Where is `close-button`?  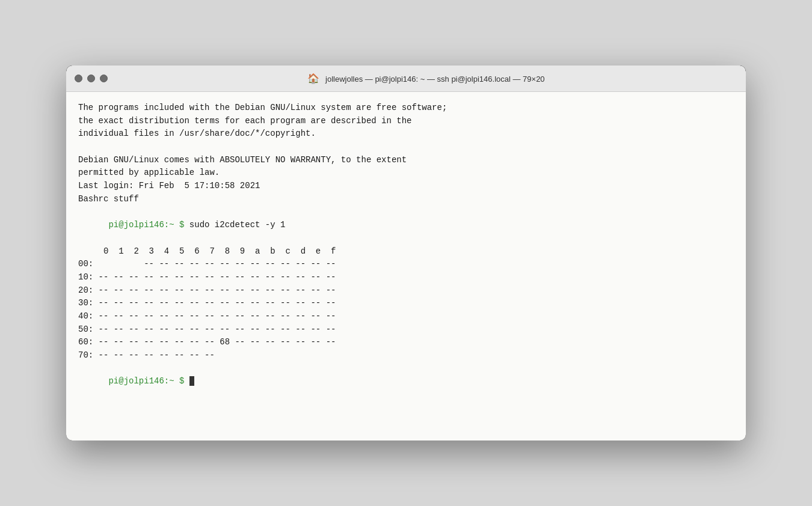
close-button is located at coordinates (78, 78).